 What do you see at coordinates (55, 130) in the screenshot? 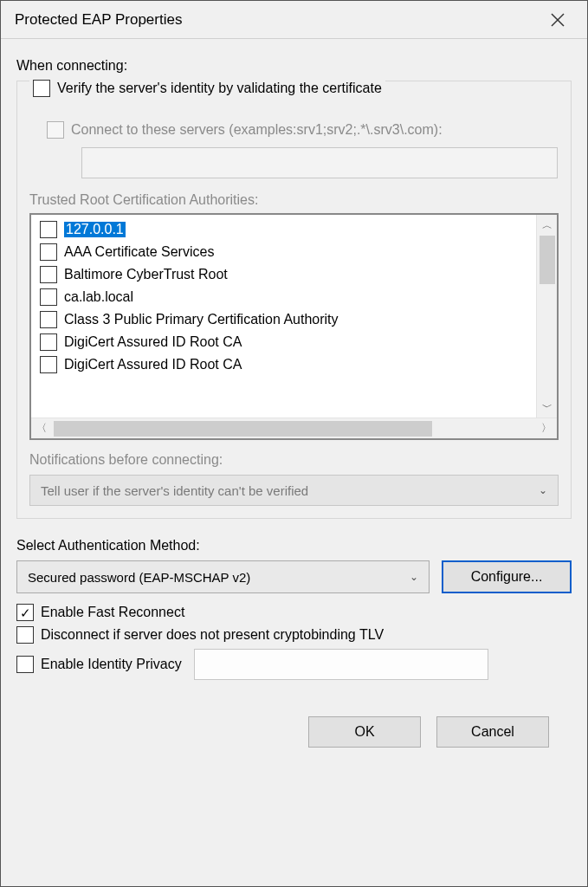
I see `connect-servers-checkbox` at bounding box center [55, 130].